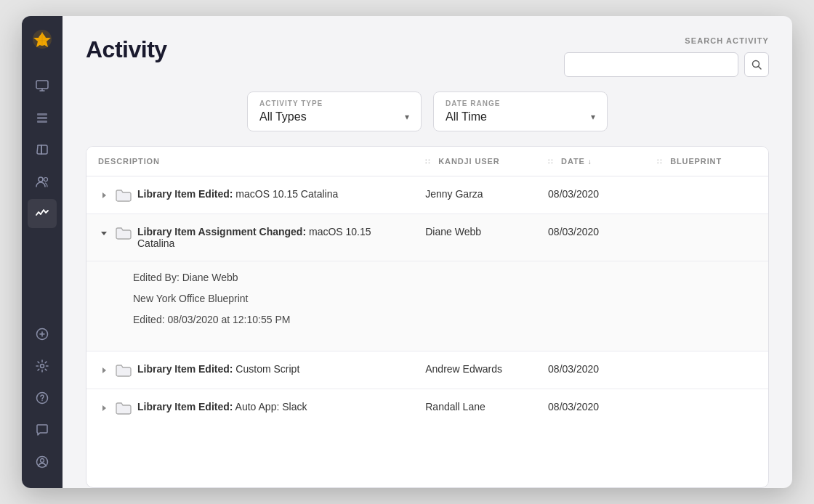  What do you see at coordinates (666, 65) in the screenshot?
I see `search-input-row` at bounding box center [666, 65].